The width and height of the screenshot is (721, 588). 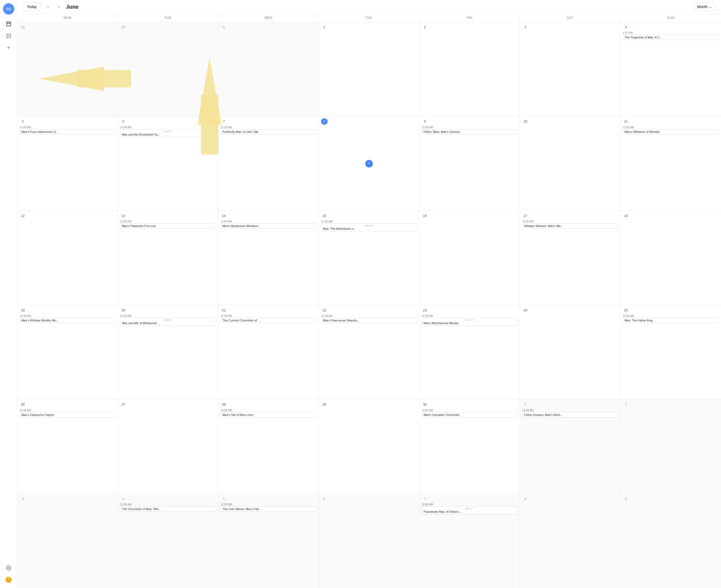 I want to click on next-month-button: ›, so click(x=59, y=7).